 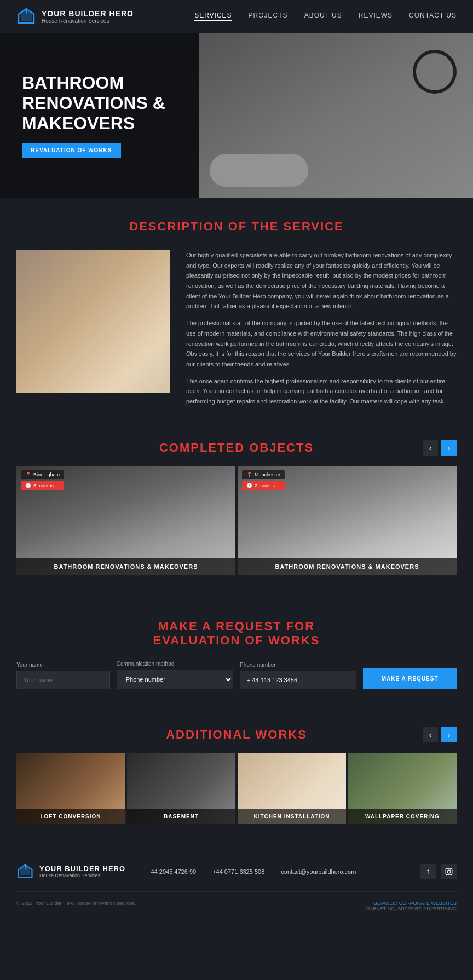 I want to click on footer-logo-icon, so click(x=25, y=872).